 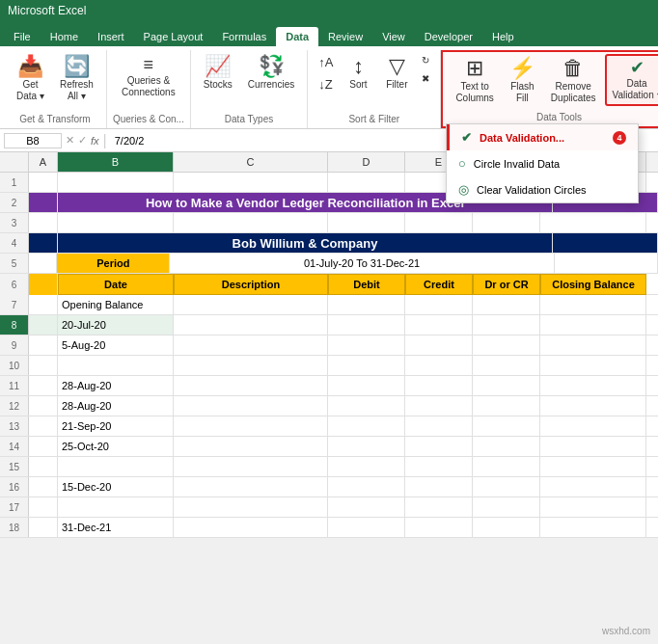 What do you see at coordinates (116, 446) in the screenshot?
I see `date-cell-14: 25-Oct-20` at bounding box center [116, 446].